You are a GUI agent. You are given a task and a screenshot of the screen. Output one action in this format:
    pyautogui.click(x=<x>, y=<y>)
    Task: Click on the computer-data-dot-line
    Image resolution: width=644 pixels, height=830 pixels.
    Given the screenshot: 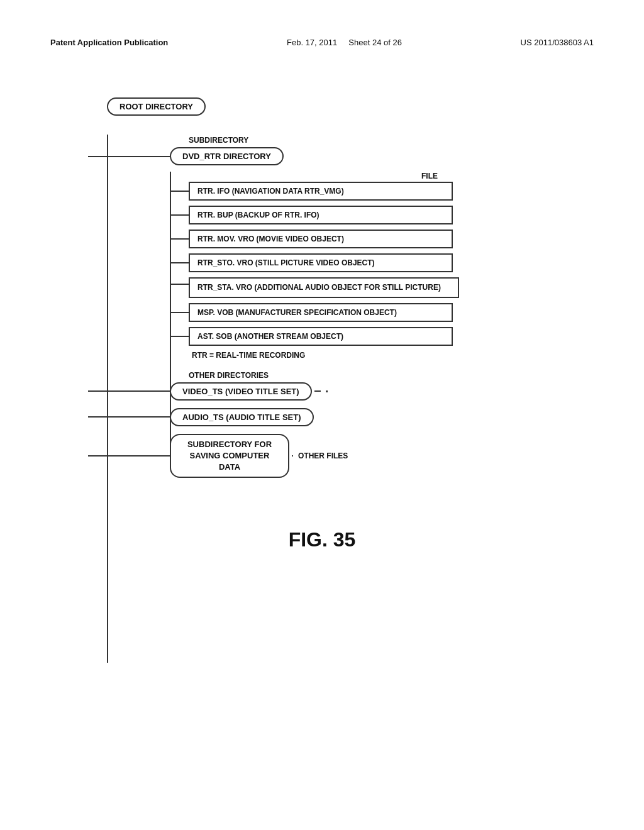 What is the action you would take?
    pyautogui.click(x=292, y=456)
    